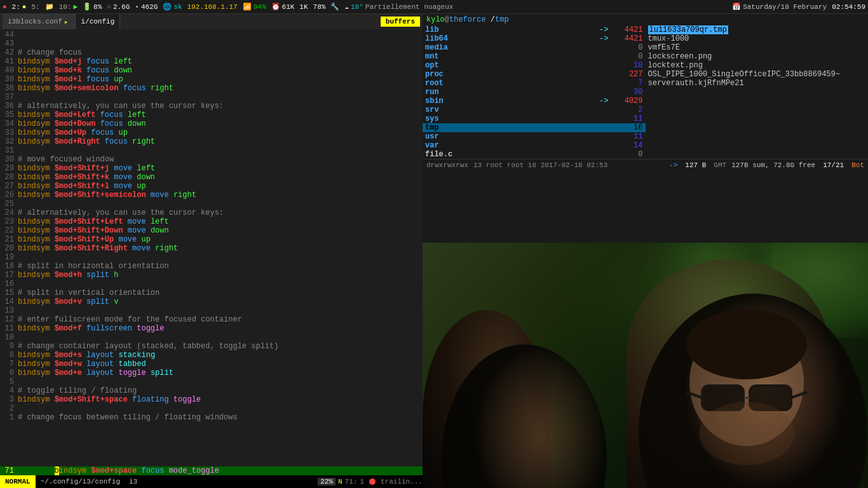 The image size is (868, 488). What do you see at coordinates (519, 74) in the screenshot?
I see `fb-entry-name: proc` at bounding box center [519, 74].